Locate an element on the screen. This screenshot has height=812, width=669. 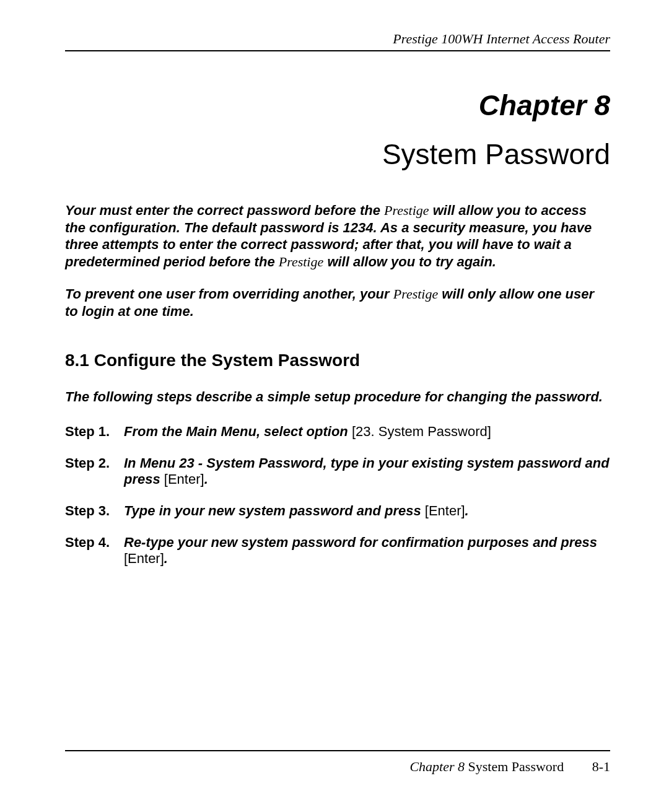
step-3-text-bold-end: . is located at coordinates (467, 510).